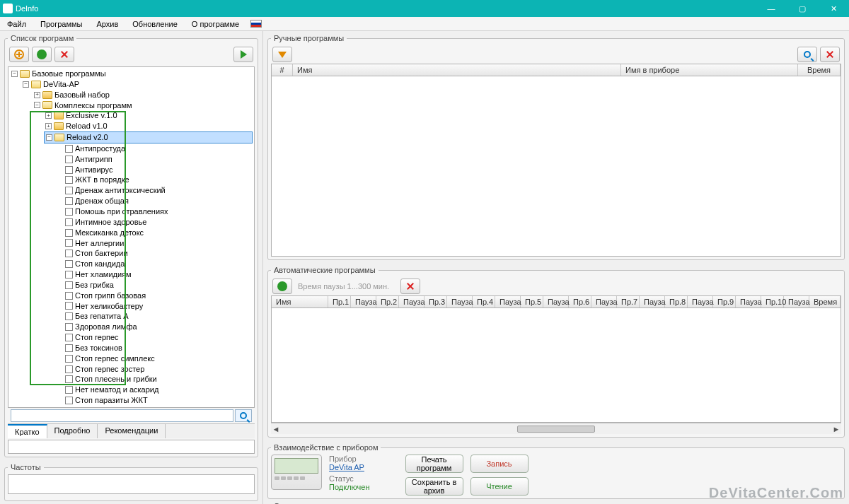  What do you see at coordinates (154, 212) in the screenshot?
I see `tree-program: Помошь при отравлениях` at bounding box center [154, 212].